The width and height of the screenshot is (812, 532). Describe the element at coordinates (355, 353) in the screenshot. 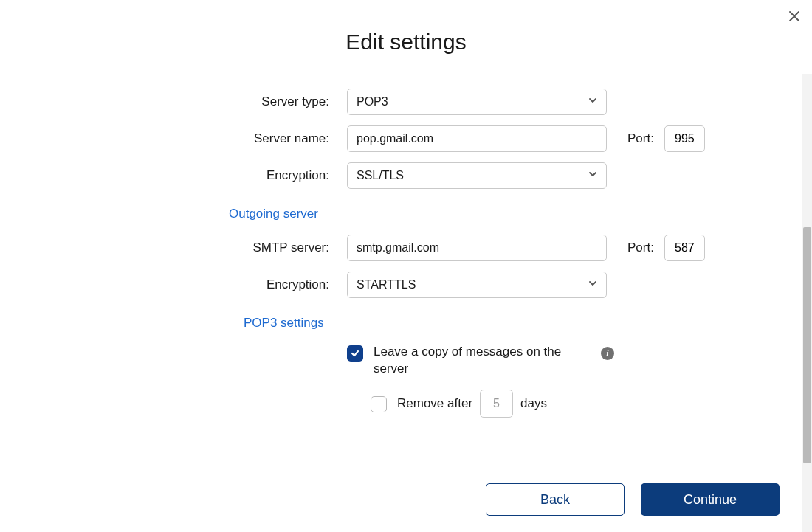

I see `checkmark-icon` at that location.